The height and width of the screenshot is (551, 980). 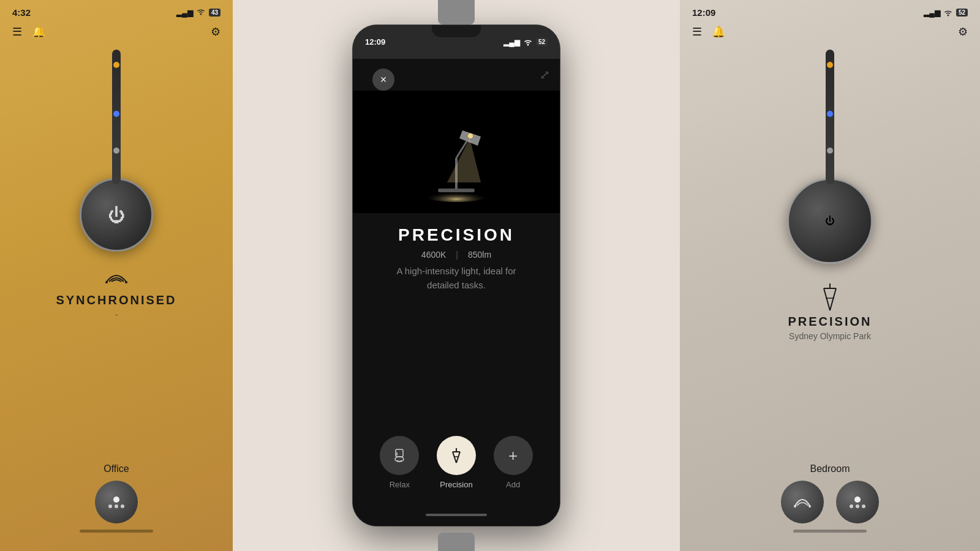 What do you see at coordinates (116, 500) in the screenshot?
I see `nav-center-dot` at bounding box center [116, 500].